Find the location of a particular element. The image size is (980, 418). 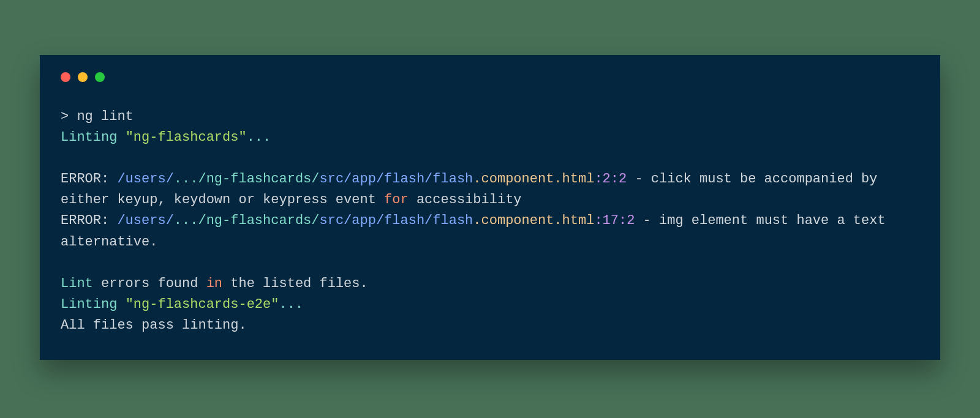

close-icon is located at coordinates (66, 77).